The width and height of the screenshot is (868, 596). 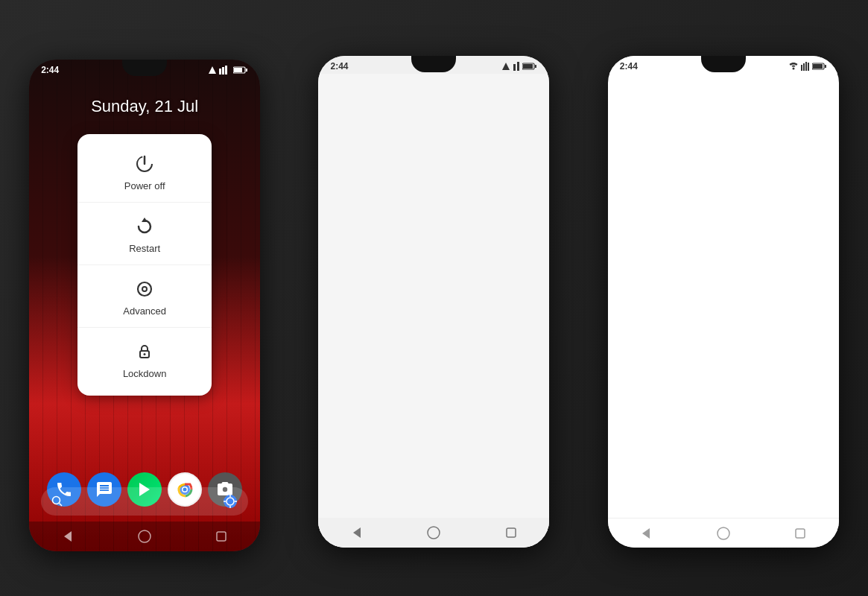 What do you see at coordinates (228, 70) in the screenshot?
I see `phone1-status-icons` at bounding box center [228, 70].